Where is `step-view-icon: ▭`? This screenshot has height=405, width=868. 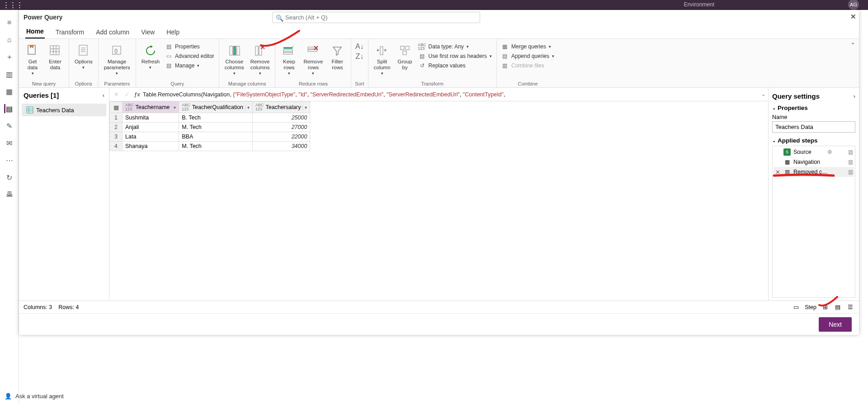 step-view-icon: ▭ is located at coordinates (796, 307).